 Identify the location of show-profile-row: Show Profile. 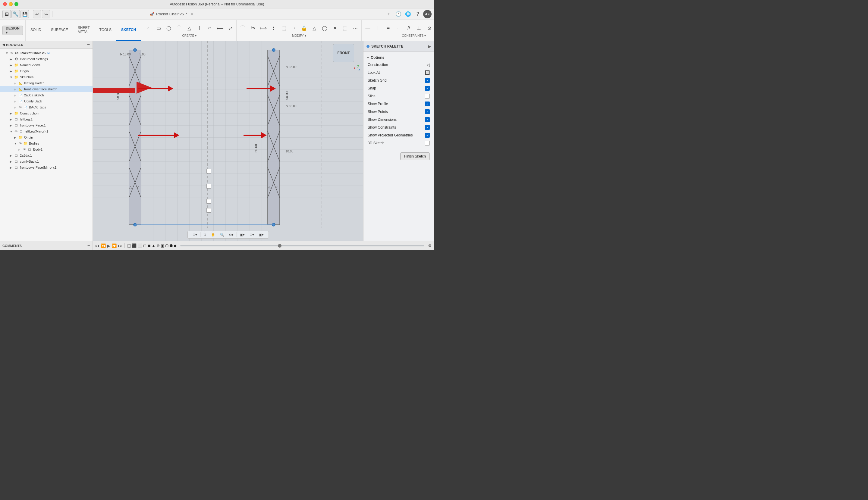
(399, 104).